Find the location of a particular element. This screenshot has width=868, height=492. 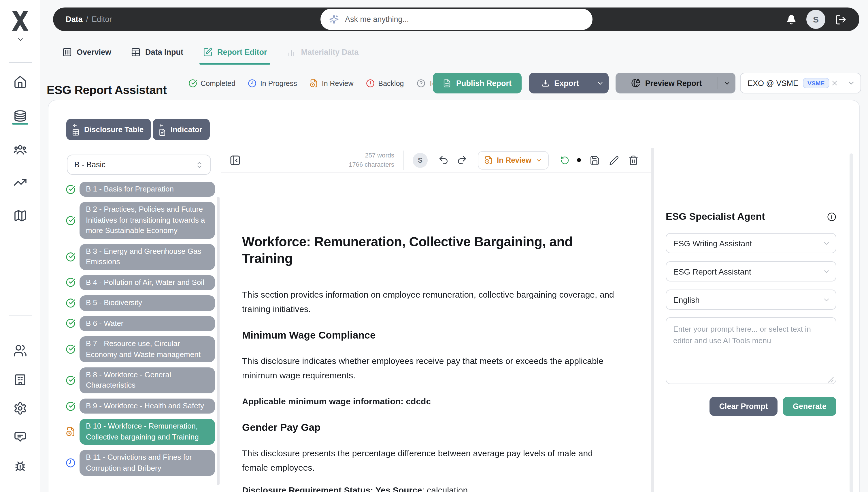

alert-circle-icon is located at coordinates (371, 83).